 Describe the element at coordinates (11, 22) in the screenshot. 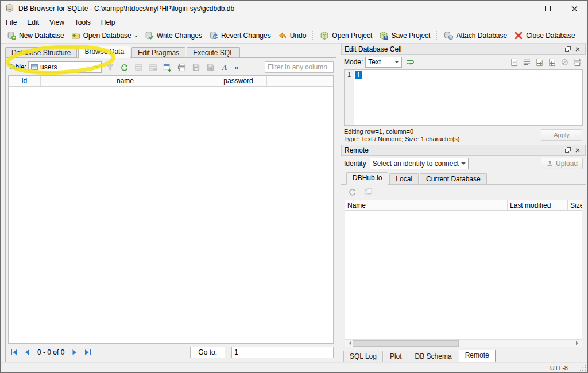

I see `menu-file: File` at that location.